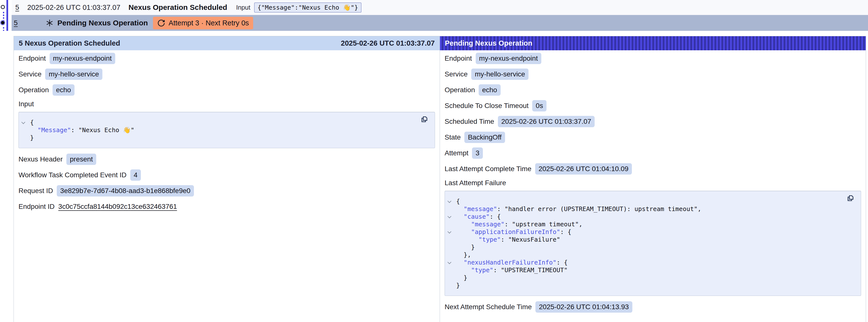  I want to click on field-attempt: Attempt3, so click(653, 153).